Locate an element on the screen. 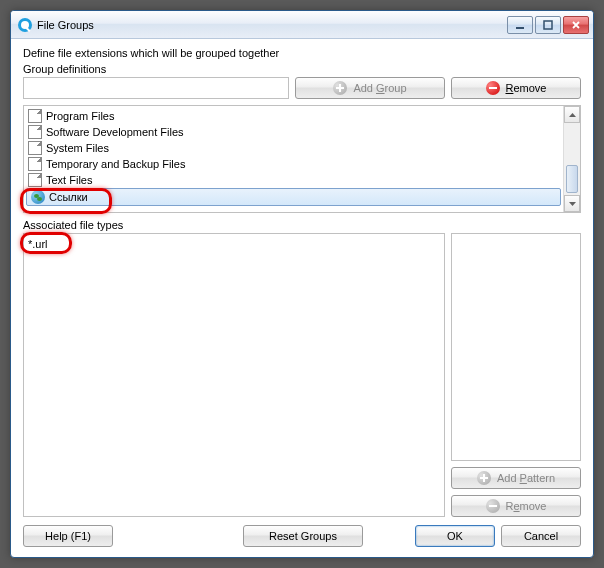 The height and width of the screenshot is (568, 604). list-item: Text Files is located at coordinates (294, 180).